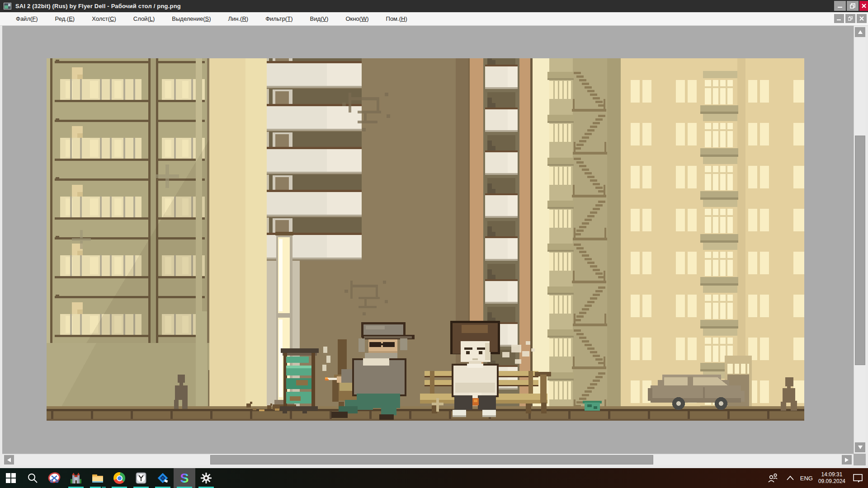 The image size is (868, 488). What do you see at coordinates (279, 19) in the screenshot?
I see `menu-filter: Фильтр(T)` at bounding box center [279, 19].